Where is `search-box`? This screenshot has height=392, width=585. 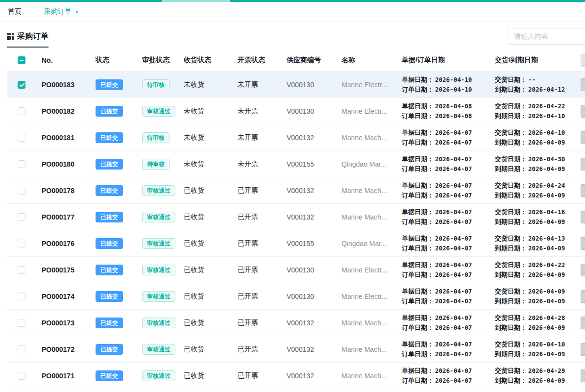 search-box is located at coordinates (546, 36).